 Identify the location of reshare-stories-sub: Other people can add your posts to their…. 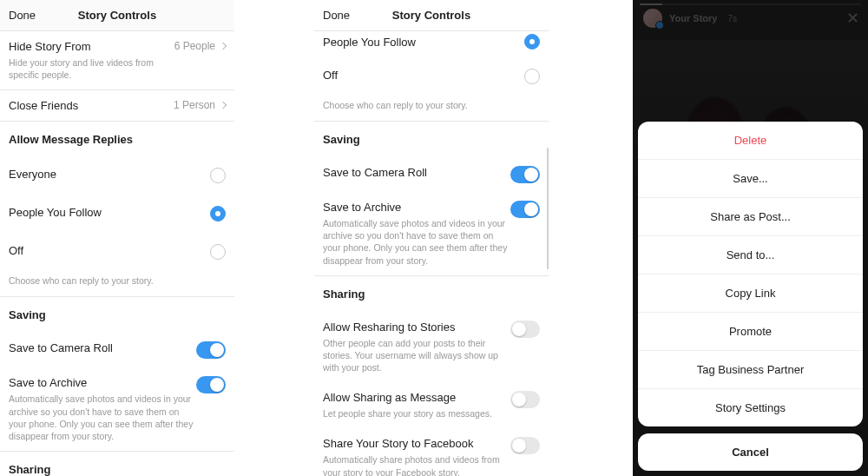
(417, 356).